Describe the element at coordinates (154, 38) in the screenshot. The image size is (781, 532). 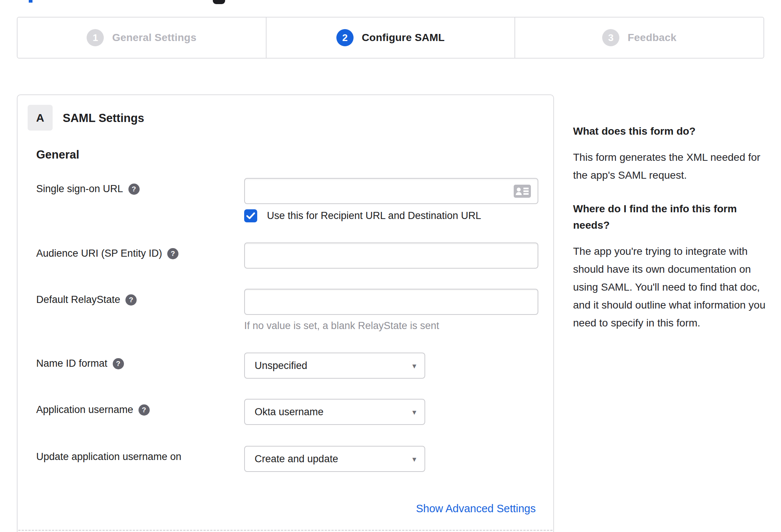
I see `step-label: General Settings` at that location.